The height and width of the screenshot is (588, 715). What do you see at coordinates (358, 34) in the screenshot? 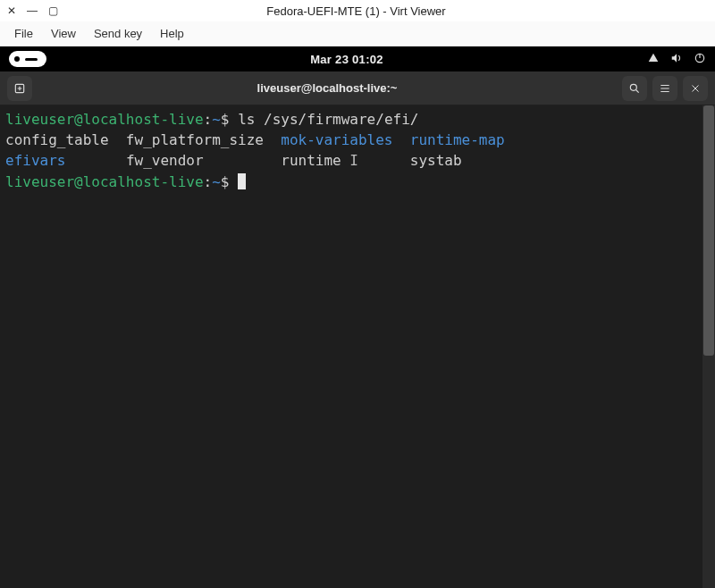
I see `virt-viewer-menubar: File View Send key Help` at bounding box center [358, 34].